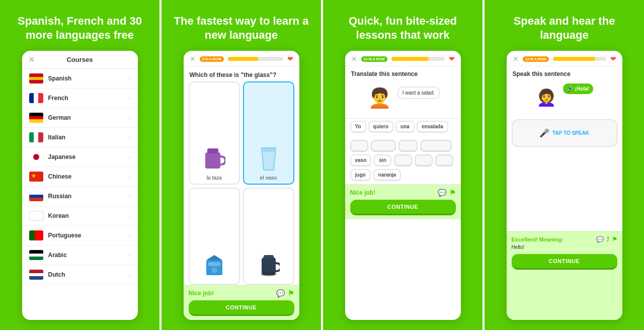  Describe the element at coordinates (193, 59) in the screenshot. I see `close-icon-2: ✕` at that location.